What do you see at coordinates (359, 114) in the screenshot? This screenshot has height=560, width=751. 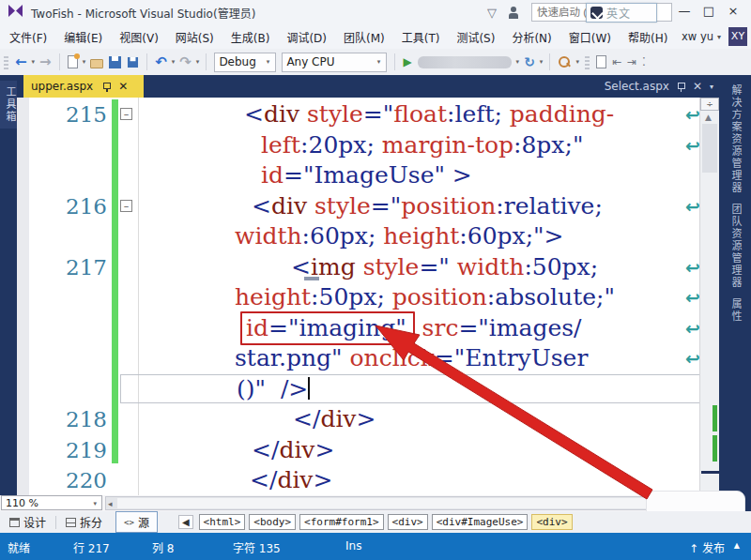 I see `code-row: 215–<div style="float:left; padding-↩` at bounding box center [359, 114].